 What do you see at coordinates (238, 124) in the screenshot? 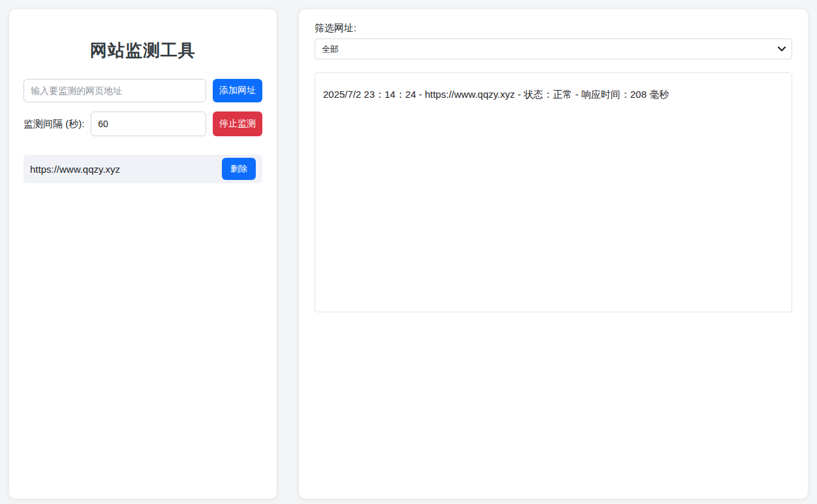
I see `stop-monitor-button: 停止监测` at bounding box center [238, 124].